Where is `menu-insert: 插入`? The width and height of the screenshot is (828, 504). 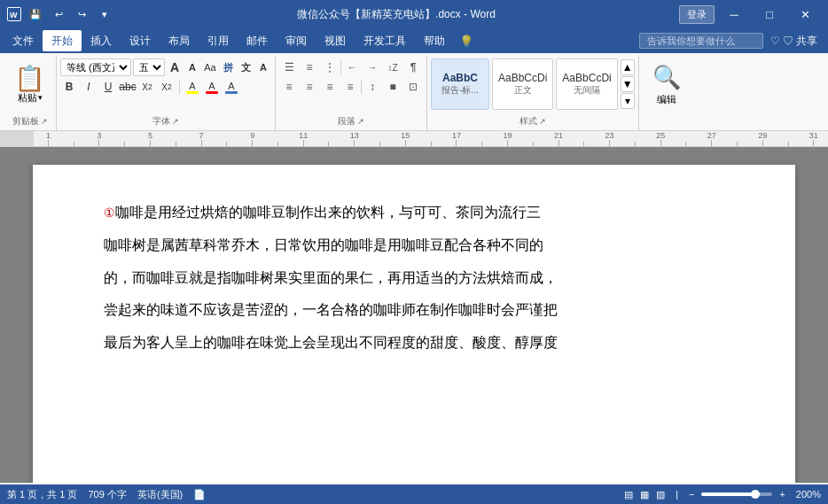 menu-insert: 插入 is located at coordinates (101, 41).